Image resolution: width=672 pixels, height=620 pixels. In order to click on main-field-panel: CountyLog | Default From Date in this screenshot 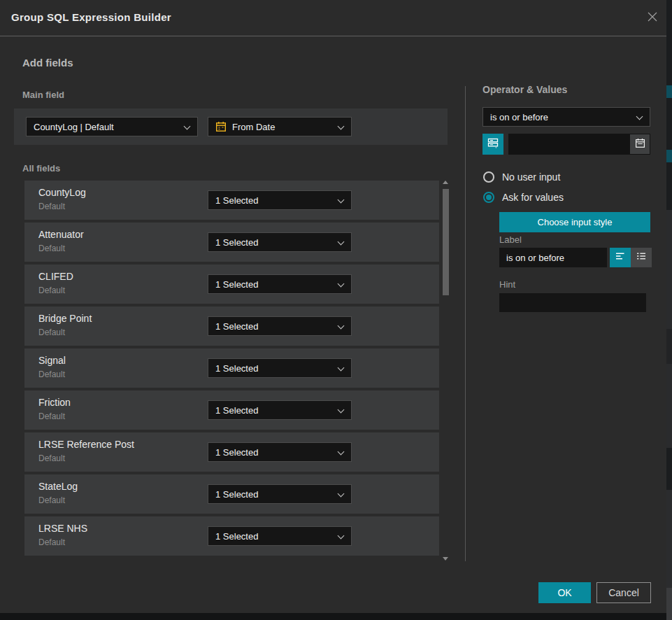, I will do `click(231, 127)`.